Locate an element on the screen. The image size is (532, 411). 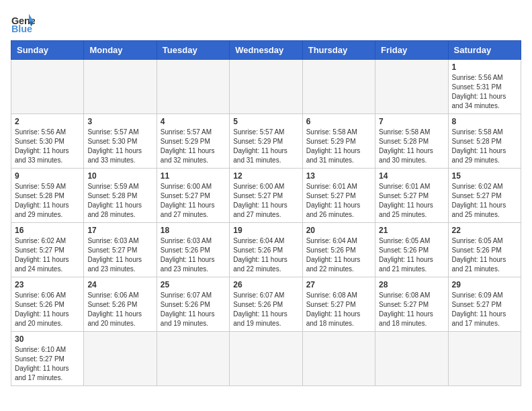
day-number: 22 is located at coordinates (485, 230).